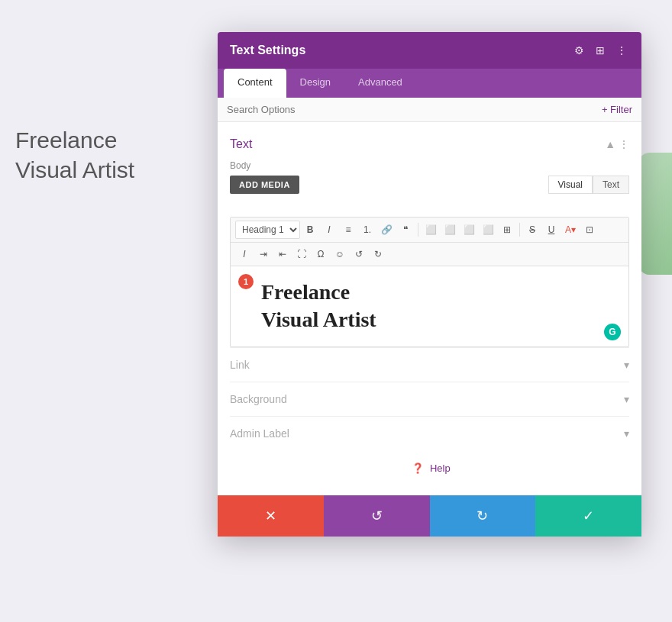  What do you see at coordinates (429, 433) in the screenshot?
I see `admin-label-section: Admin Label ▾` at bounding box center [429, 433].